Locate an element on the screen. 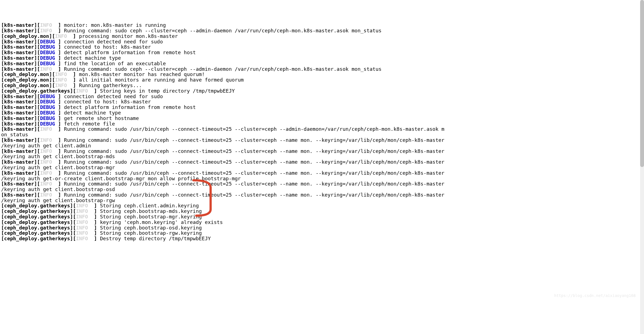 The image size is (644, 334). log-source: ceph_deploy.mon is located at coordinates (27, 80).